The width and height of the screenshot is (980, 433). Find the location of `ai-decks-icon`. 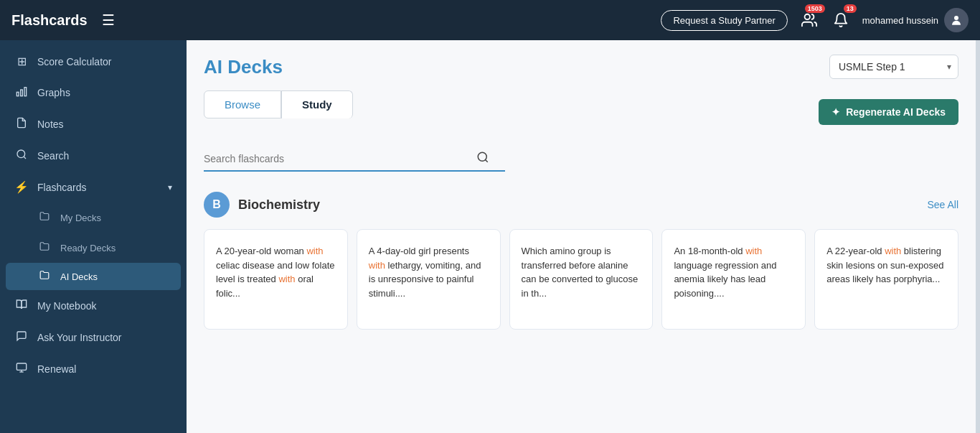

ai-decks-icon is located at coordinates (44, 276).